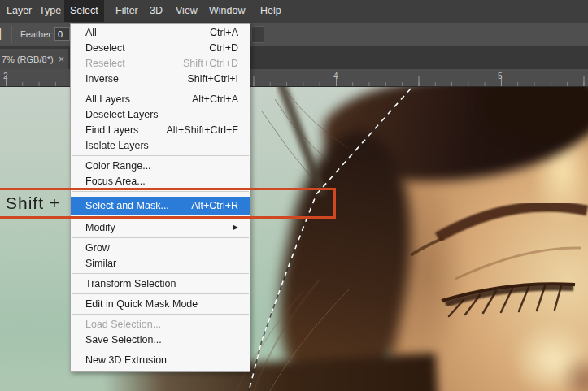 The width and height of the screenshot is (588, 391). Describe the element at coordinates (160, 359) in the screenshot. I see `menu-item-new-3d-extrusion: New 3D Extrusion` at that location.